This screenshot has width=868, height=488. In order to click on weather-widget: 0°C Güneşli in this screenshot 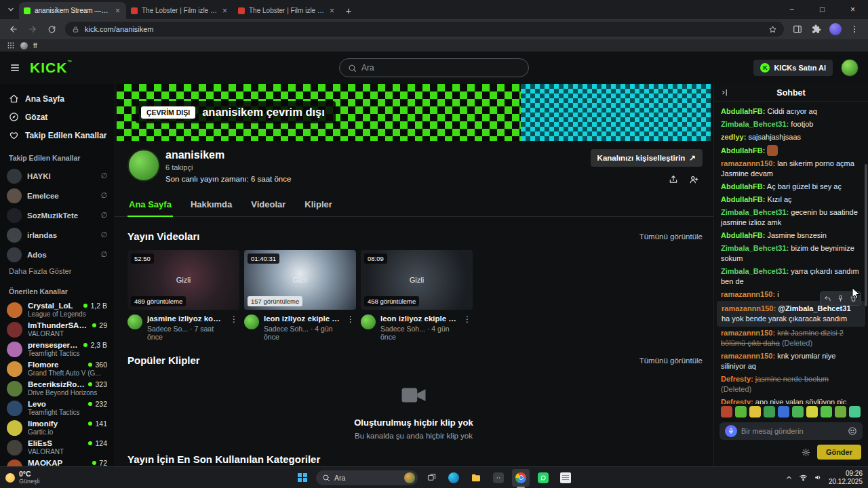, I will do `click(23, 477)`.